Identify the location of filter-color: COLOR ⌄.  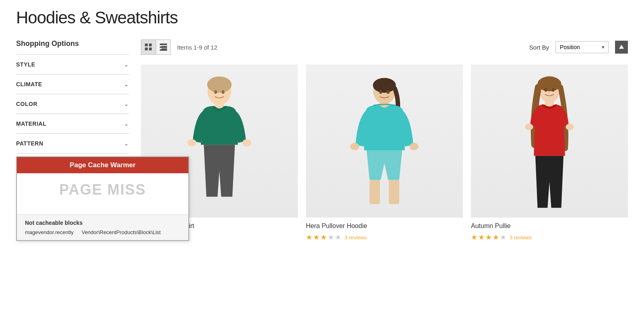
(72, 104).